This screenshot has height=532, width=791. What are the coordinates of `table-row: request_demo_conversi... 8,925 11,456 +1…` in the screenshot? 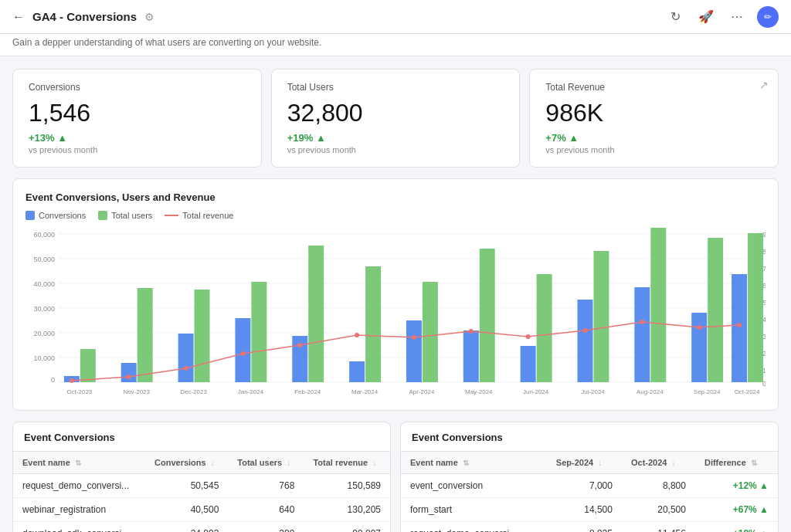 It's located at (589, 527).